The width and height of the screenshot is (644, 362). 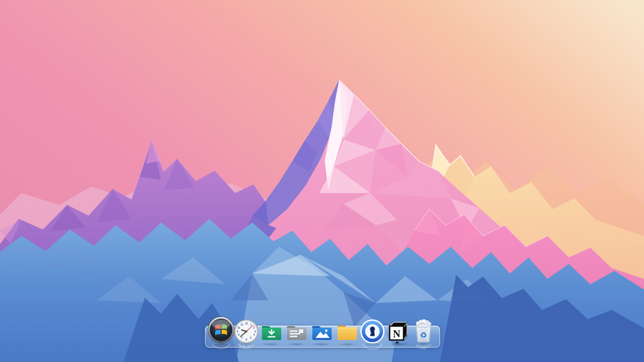 I want to click on svg-text: 10, so click(x=239, y=328).